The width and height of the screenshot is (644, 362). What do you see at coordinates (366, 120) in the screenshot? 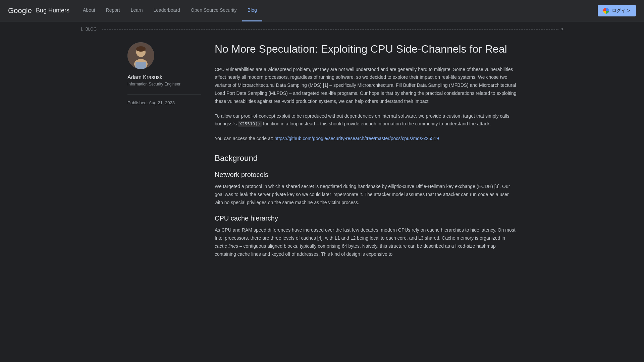
I see `article-paragraph-2: To allow our proof-of-concept exploit to…` at bounding box center [366, 120].